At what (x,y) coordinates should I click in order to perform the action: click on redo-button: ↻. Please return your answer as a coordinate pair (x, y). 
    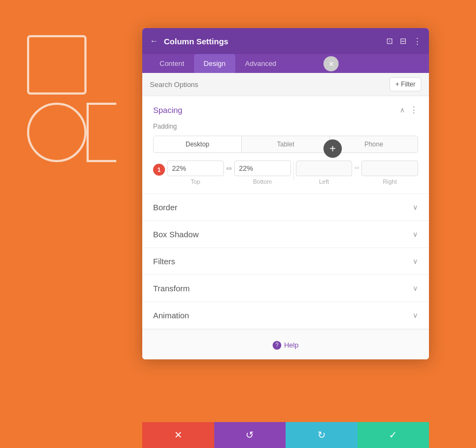
    Looking at the image, I should click on (321, 435).